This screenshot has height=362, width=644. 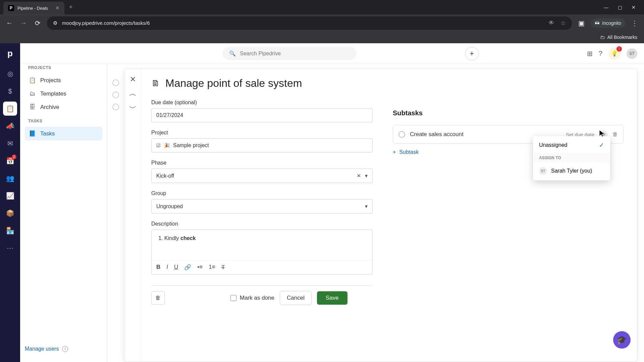 What do you see at coordinates (133, 94) in the screenshot?
I see `prev-task-icon: ︿` at bounding box center [133, 94].